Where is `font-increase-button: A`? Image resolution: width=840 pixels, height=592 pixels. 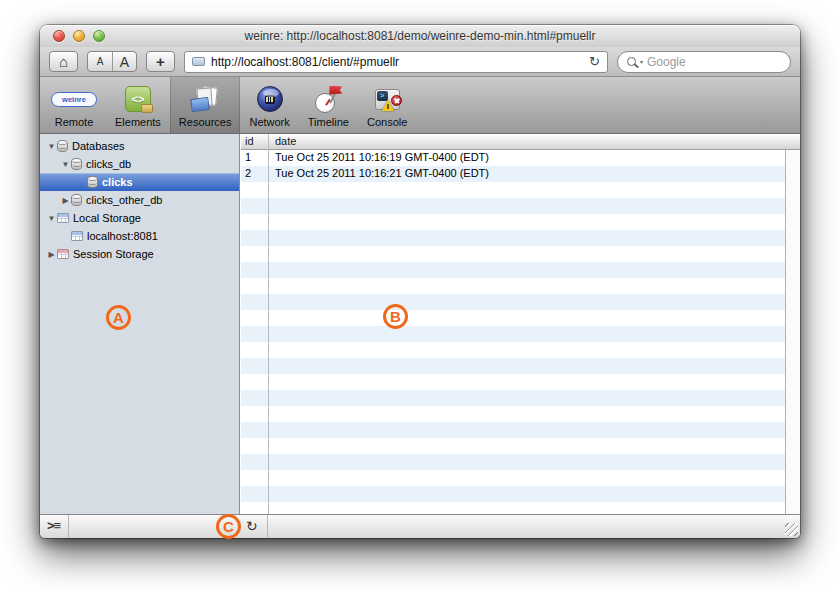 font-increase-button: A is located at coordinates (124, 62).